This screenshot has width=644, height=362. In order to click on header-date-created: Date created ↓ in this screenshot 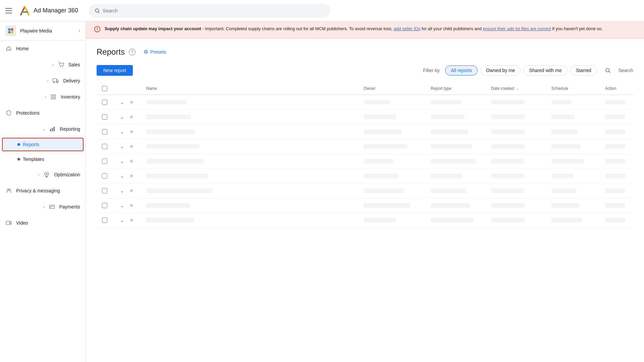, I will do `click(516, 88)`.